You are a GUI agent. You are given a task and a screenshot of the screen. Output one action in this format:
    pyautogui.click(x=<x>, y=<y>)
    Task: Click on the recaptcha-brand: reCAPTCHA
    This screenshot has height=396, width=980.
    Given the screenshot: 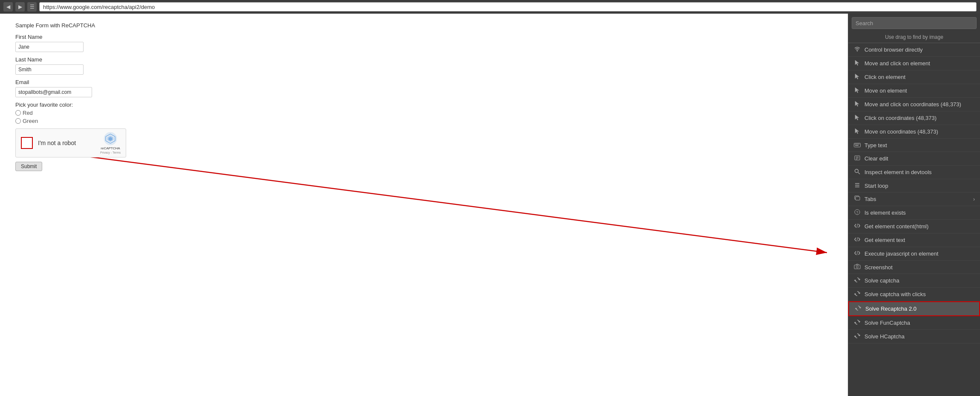 What is the action you would take?
    pyautogui.click(x=110, y=148)
    